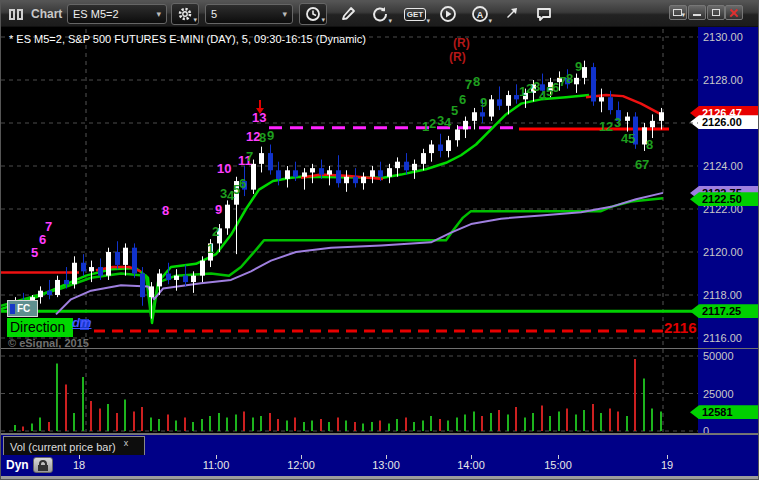 The width and height of the screenshot is (759, 480). Describe the element at coordinates (680, 328) in the screenshot. I see `support-level-label: 2116` at that location.